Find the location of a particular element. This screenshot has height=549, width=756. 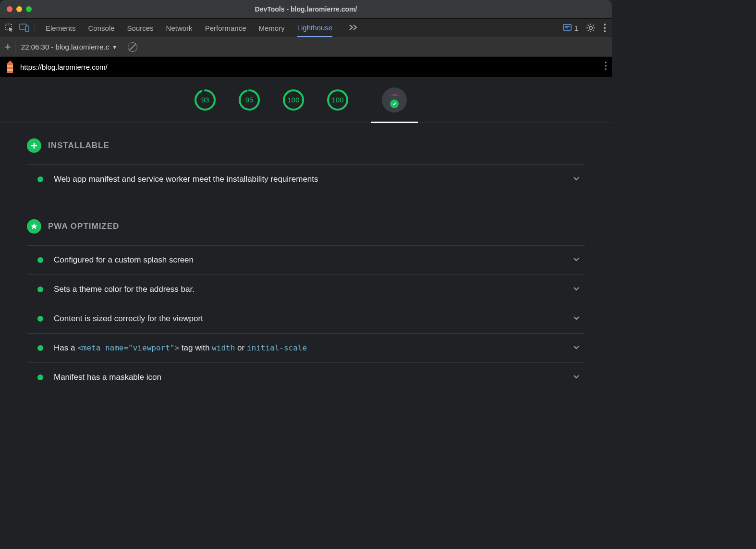

devtools-tabs: Elements Console Sources Network Perform… is located at coordinates (299, 28).